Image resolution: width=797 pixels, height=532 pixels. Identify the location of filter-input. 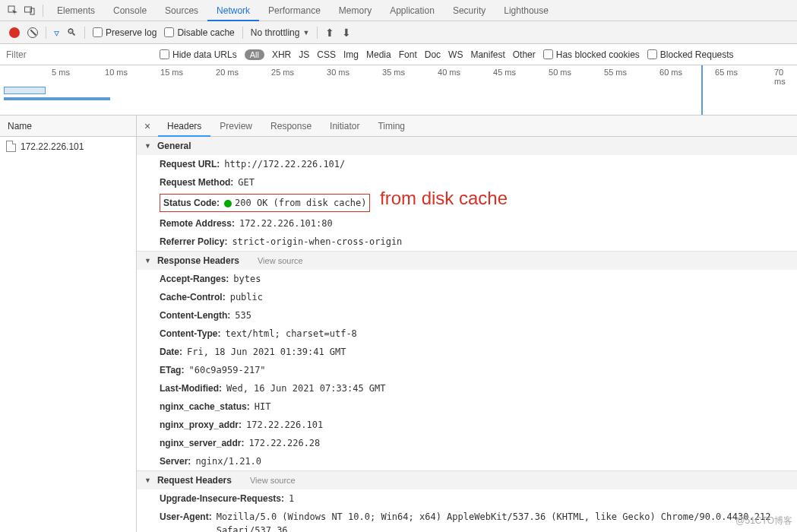
(76, 55).